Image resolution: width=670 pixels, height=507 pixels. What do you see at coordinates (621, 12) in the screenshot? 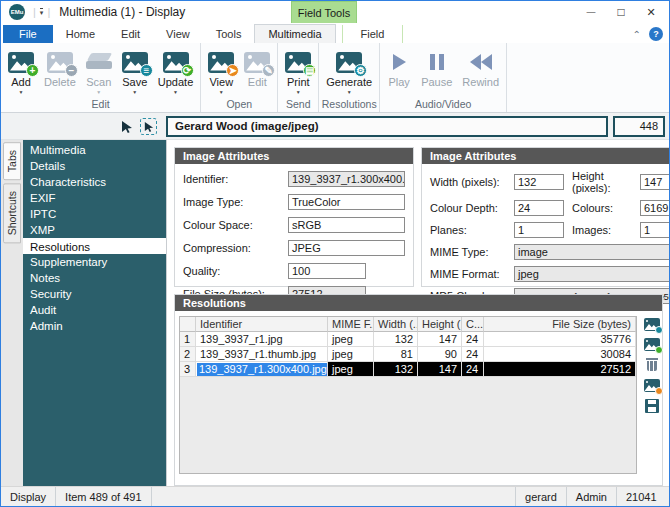
I see `maximize-button` at bounding box center [621, 12].